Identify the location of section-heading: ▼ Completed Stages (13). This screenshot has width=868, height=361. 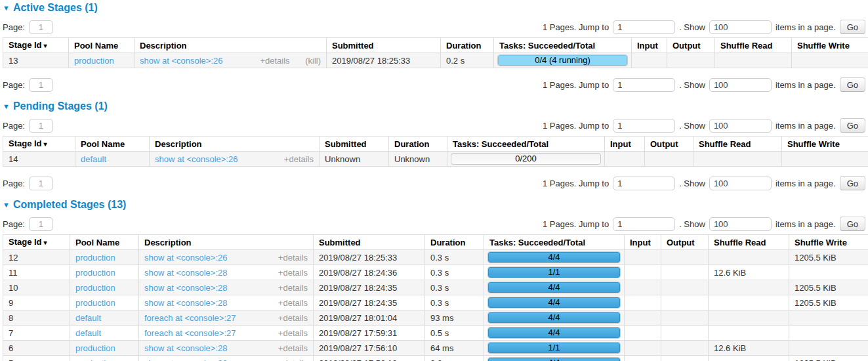
(434, 205).